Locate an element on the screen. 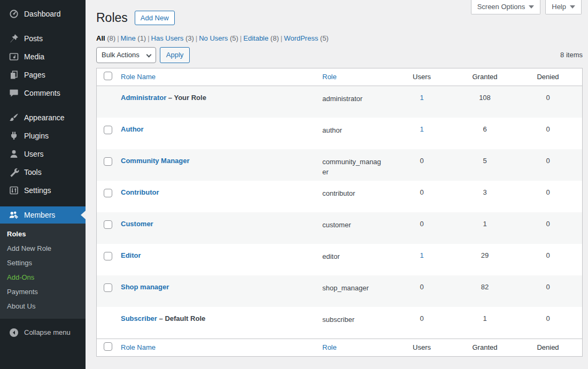 This screenshot has width=588, height=369. role-slug-cell: shop_manager is located at coordinates (358, 288).